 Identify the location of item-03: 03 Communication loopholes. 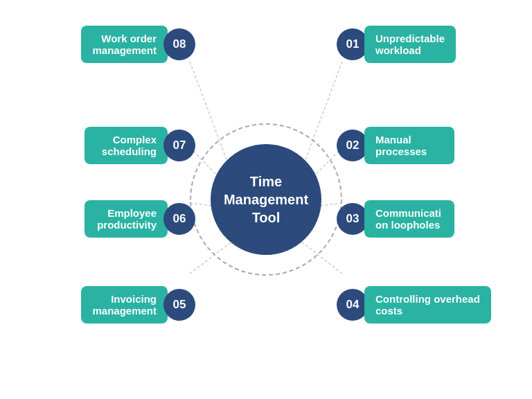
(396, 219).